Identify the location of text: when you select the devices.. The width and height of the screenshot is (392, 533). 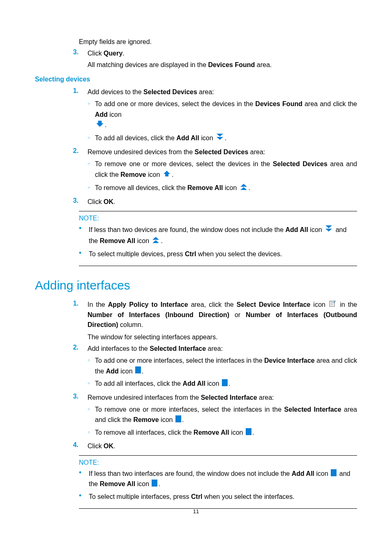
(239, 254).